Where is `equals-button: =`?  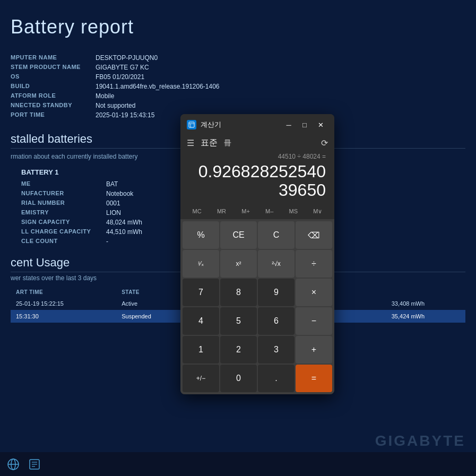
equals-button: = is located at coordinates (314, 378).